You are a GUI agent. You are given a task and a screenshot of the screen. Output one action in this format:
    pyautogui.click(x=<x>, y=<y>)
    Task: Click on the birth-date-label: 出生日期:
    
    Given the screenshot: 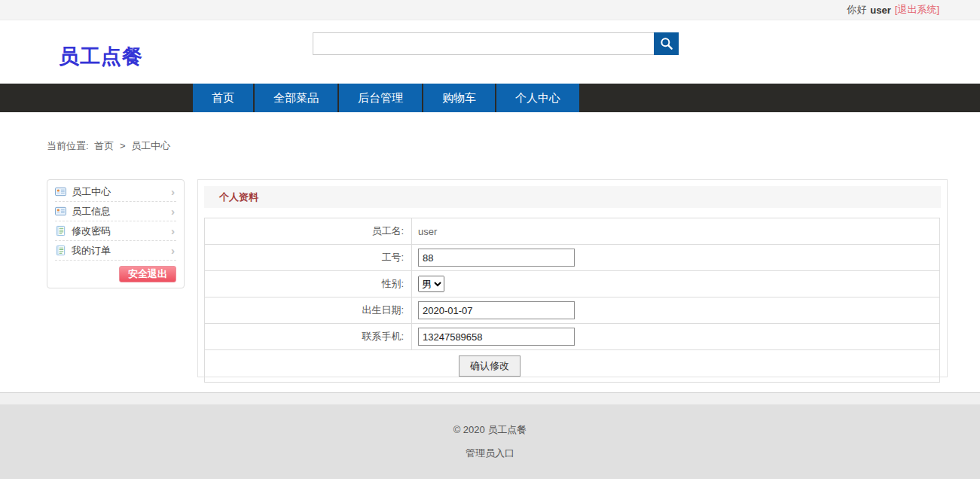 What is the action you would take?
    pyautogui.click(x=309, y=310)
    